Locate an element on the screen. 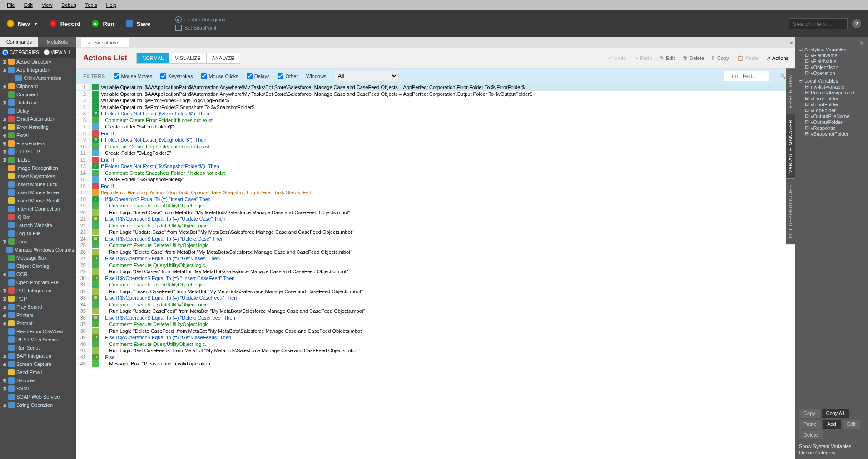  menu-help: Help is located at coordinates (111, 5).